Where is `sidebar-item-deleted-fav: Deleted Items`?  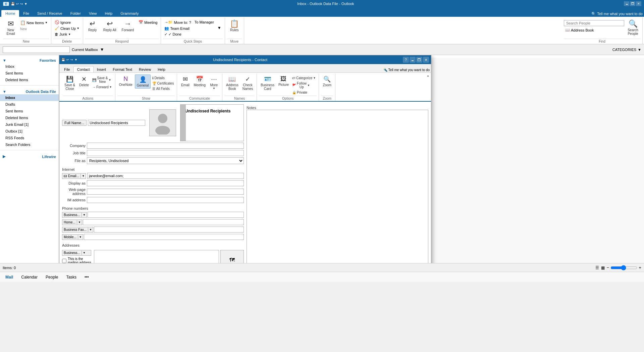 sidebar-item-deleted-fav: Deleted Items is located at coordinates (30, 80).